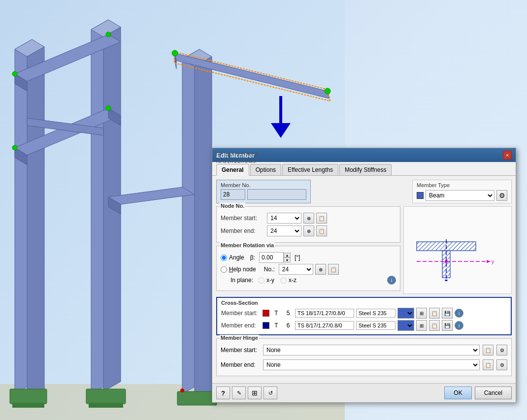  I want to click on member-start-settings-btn: 📋, so click(322, 218).